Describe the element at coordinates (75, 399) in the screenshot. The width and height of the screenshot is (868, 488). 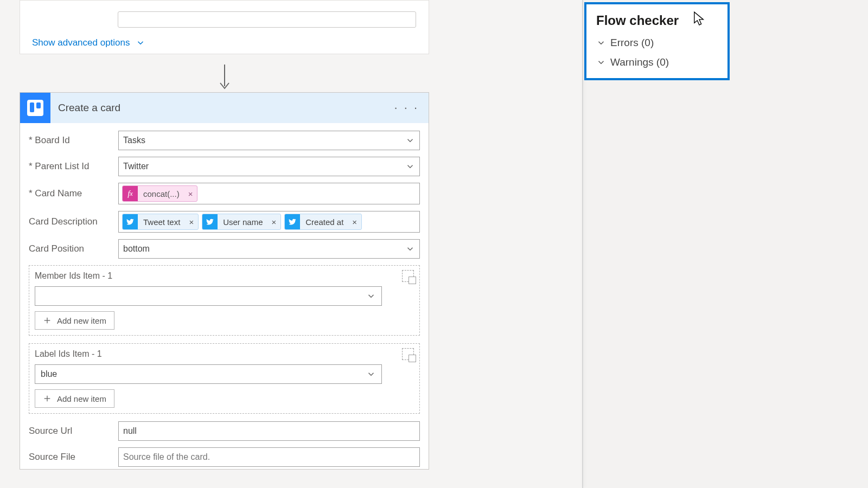
I see `add-label-item-button: Add new item` at that location.